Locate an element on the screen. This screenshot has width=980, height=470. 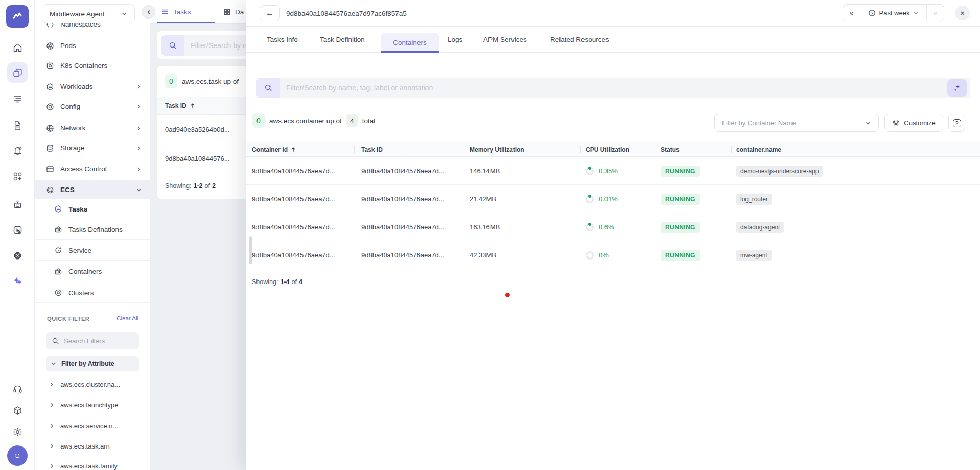
workloads-icon is located at coordinates (50, 87).